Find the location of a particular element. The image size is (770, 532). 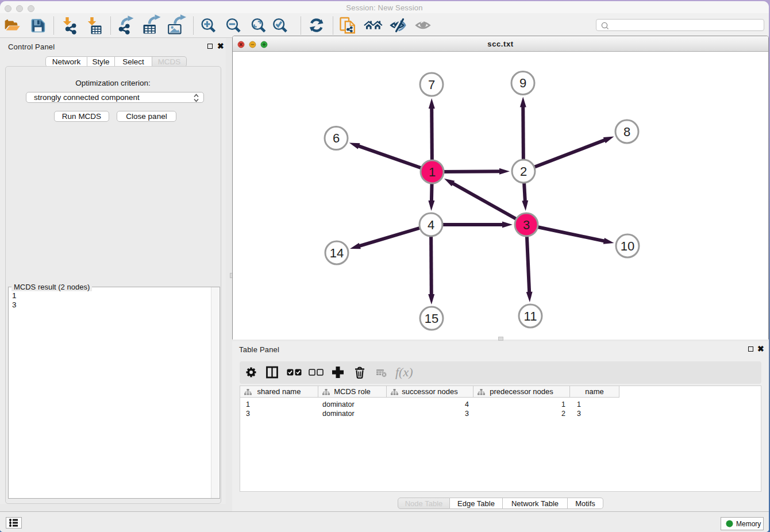

svg-text: 8 is located at coordinates (627, 132).